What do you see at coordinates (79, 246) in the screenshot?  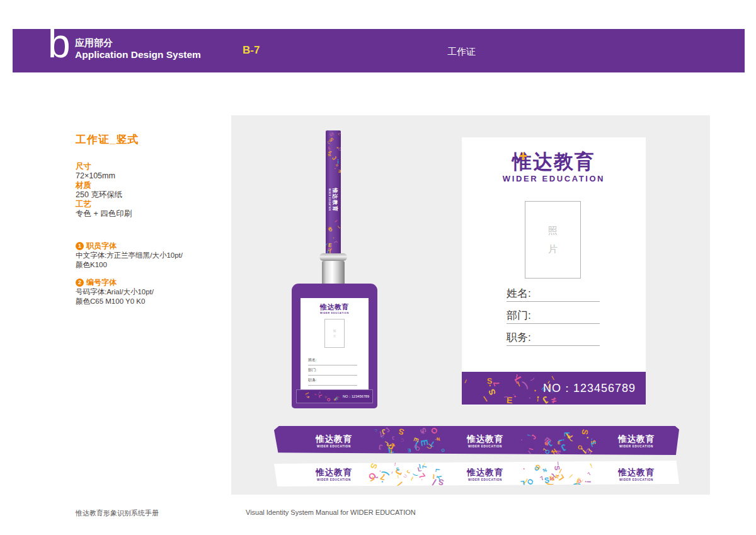 I see `note-number-badge: 1` at bounding box center [79, 246].